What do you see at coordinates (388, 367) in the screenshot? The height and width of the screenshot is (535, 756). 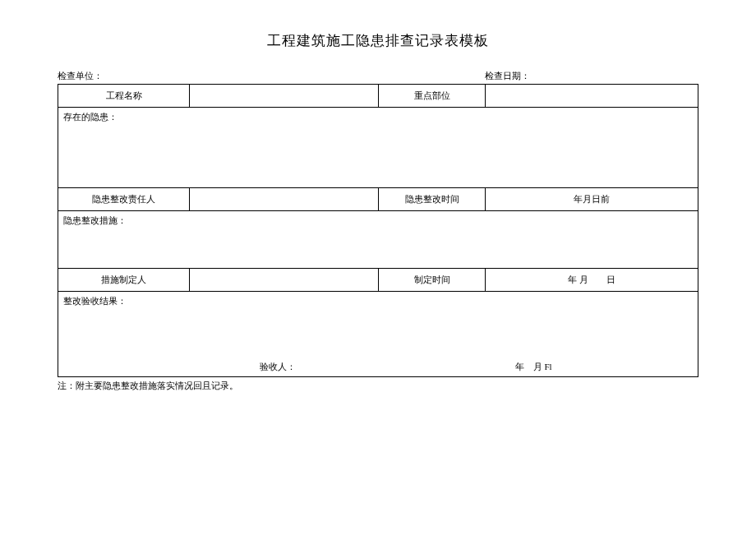 I see `acceptor-label: 验收人：` at bounding box center [388, 367].